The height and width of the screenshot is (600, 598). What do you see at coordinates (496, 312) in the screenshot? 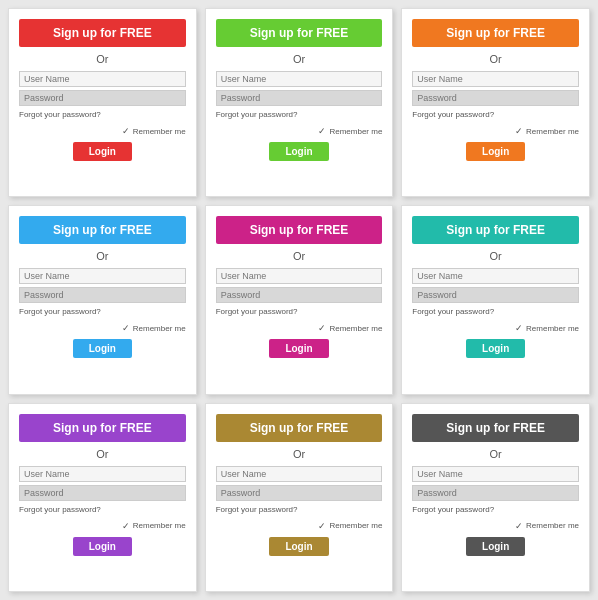
I see `forgot-text-6: Forgot your password?` at bounding box center [496, 312].